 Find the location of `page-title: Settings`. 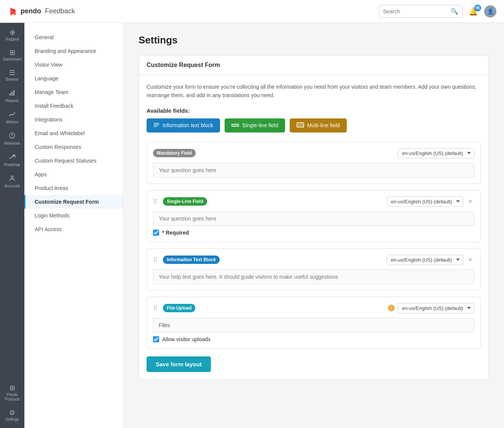

page-title: Settings is located at coordinates (314, 40).